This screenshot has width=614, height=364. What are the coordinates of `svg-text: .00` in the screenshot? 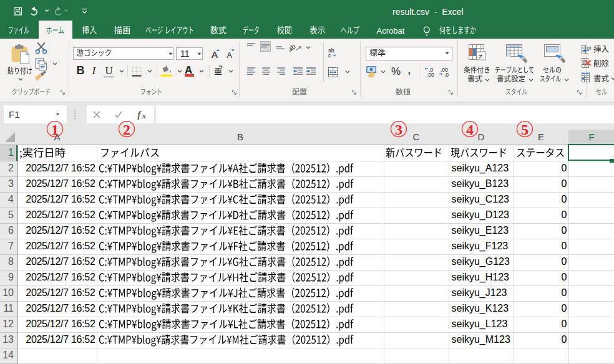 It's located at (431, 75).